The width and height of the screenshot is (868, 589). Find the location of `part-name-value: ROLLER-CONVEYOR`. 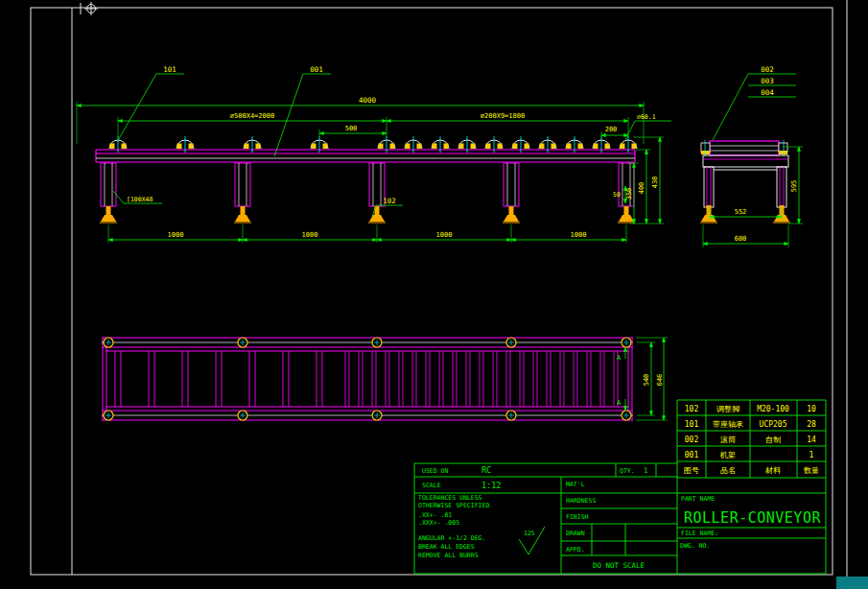

part-name-value: ROLLER-CONVEYOR is located at coordinates (752, 518).